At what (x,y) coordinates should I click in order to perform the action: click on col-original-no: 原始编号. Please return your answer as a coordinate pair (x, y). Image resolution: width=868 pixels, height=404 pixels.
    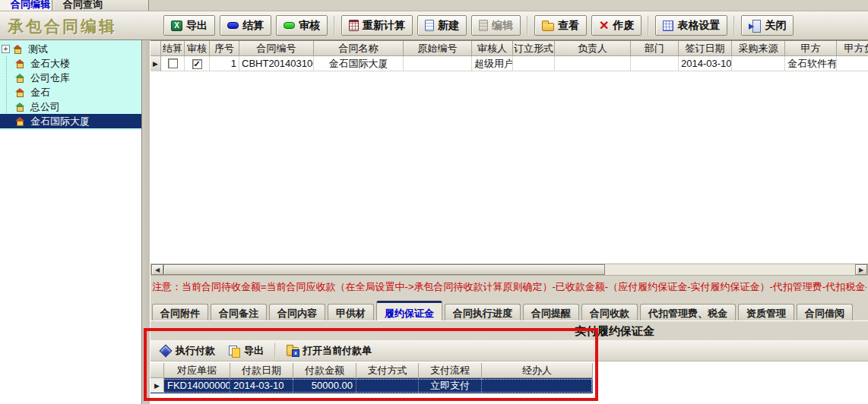
    Looking at the image, I should click on (438, 49).